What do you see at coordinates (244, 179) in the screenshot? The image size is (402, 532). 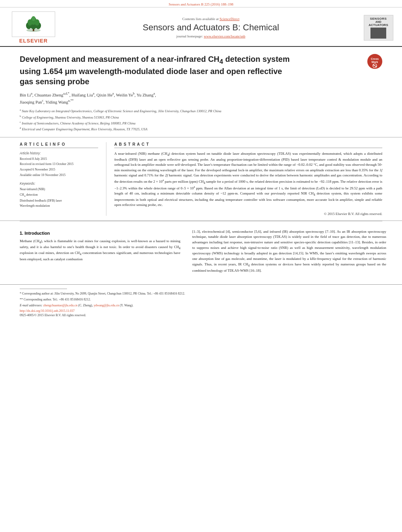 I see `abstract-col: A B S T R A C T A near-infrared (NIR) me…` at bounding box center [244, 179].